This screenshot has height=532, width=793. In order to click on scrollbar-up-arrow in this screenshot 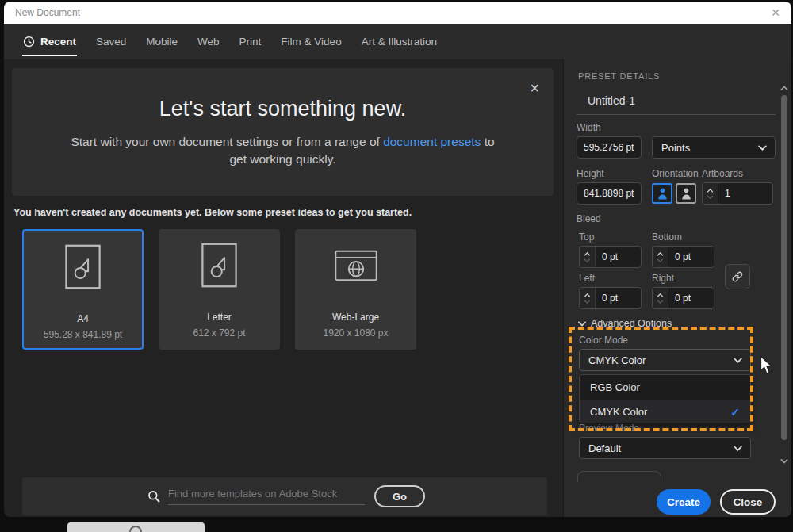, I will do `click(784, 89)`.